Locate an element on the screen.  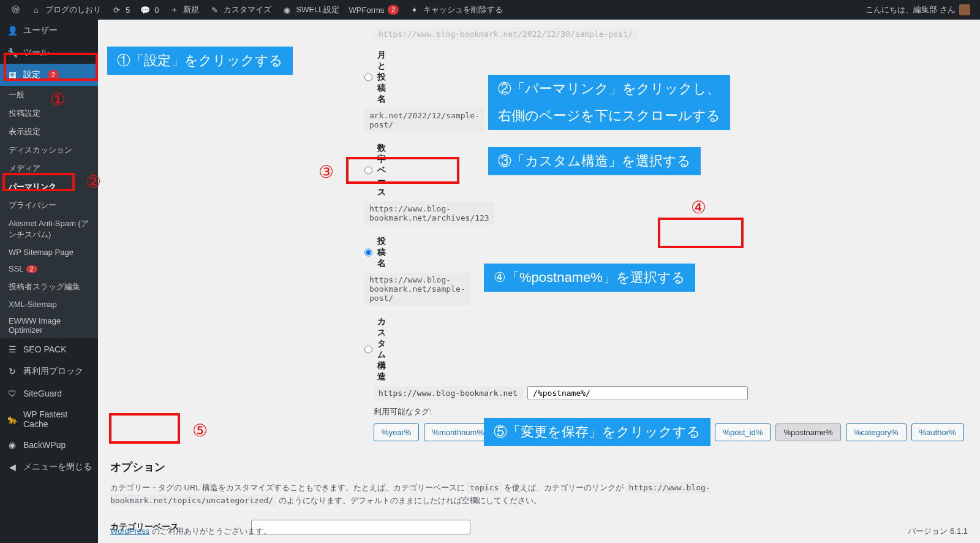
tag-post-id: %post_id% is located at coordinates (742, 433).